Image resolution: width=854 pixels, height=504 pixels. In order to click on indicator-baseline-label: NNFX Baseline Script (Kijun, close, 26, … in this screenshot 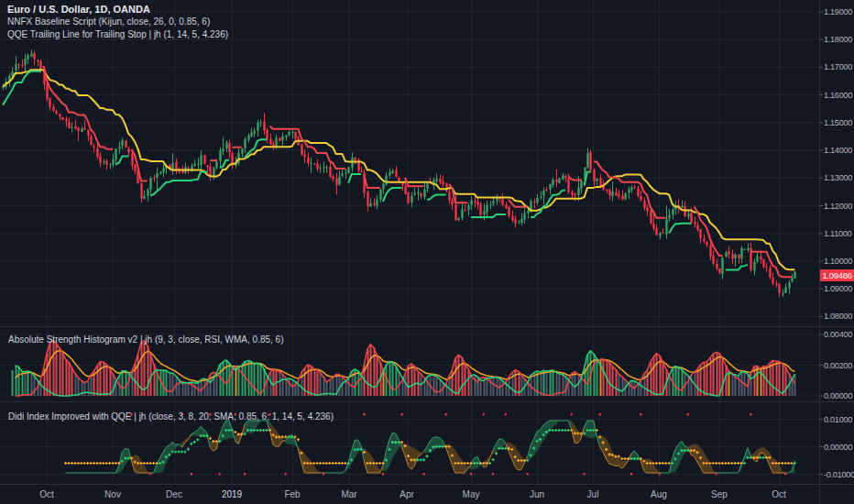, I will do `click(117, 22)`.